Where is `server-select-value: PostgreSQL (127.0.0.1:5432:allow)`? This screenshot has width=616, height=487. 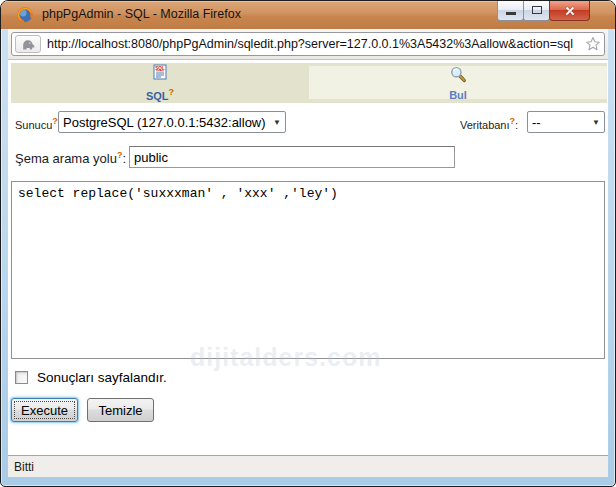 server-select-value: PostgreSQL (127.0.0.1:5432:allow) is located at coordinates (166, 122).